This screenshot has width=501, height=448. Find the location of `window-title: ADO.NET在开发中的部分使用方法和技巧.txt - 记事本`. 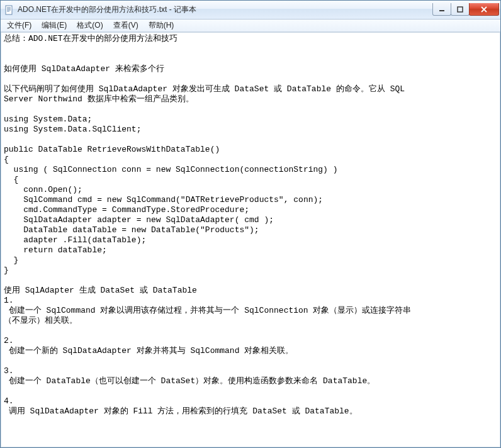

window-title: ADO.NET在开发中的部分使用方法和技巧.txt - 记事本 is located at coordinates (225, 10).